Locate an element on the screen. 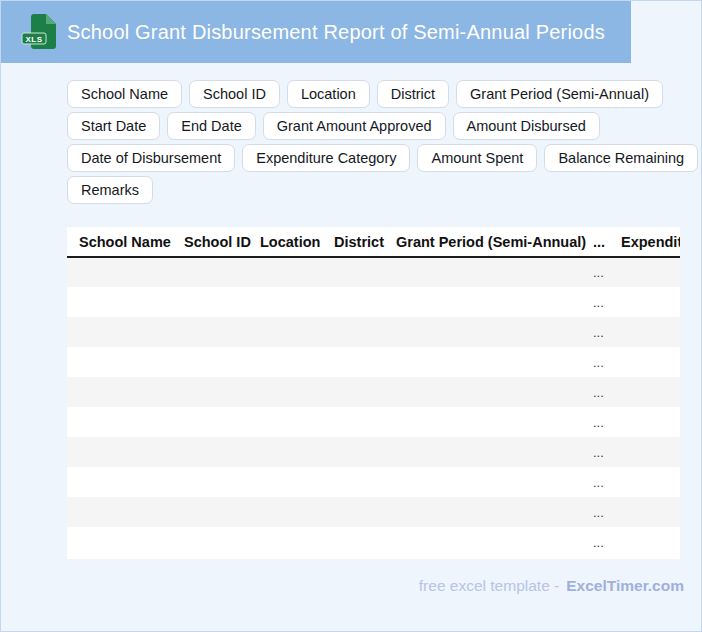 The width and height of the screenshot is (702, 632). chip-location: Location is located at coordinates (328, 94).